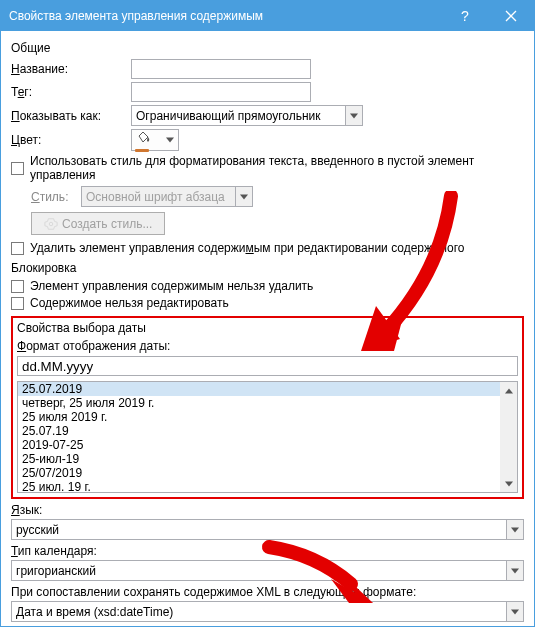 This screenshot has width=535, height=627. I want to click on delete-on-edit-checkbox, so click(18, 248).